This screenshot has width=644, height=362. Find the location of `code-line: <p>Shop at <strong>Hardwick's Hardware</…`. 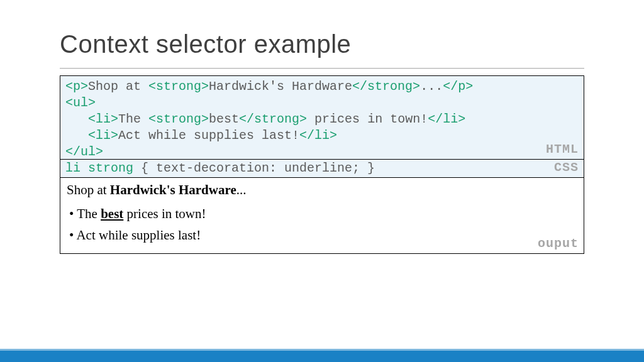

code-line: <p>Shop at <strong>Hardwick's Hardware</… is located at coordinates (322, 87).